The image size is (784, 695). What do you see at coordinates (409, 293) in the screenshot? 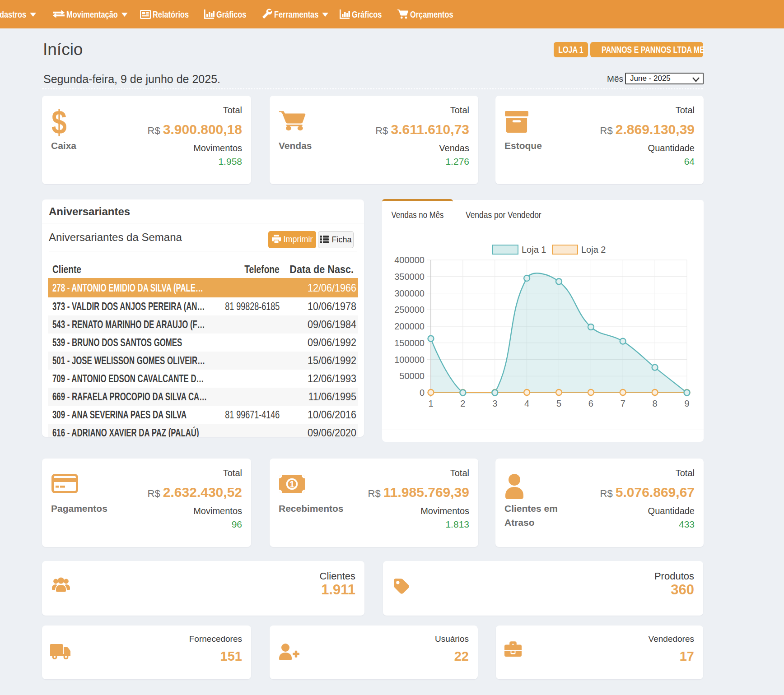
I see `svg-text: 300000` at bounding box center [409, 293].